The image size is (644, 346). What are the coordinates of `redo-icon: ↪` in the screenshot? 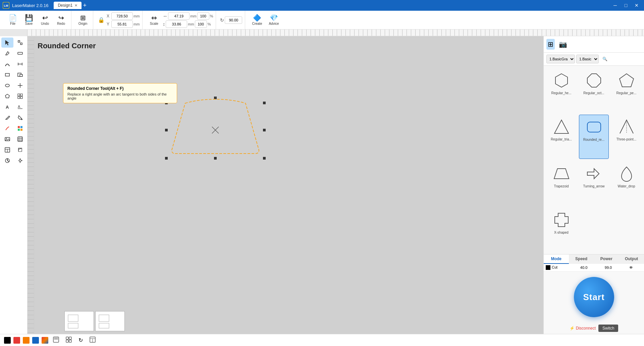 It's located at (61, 18).